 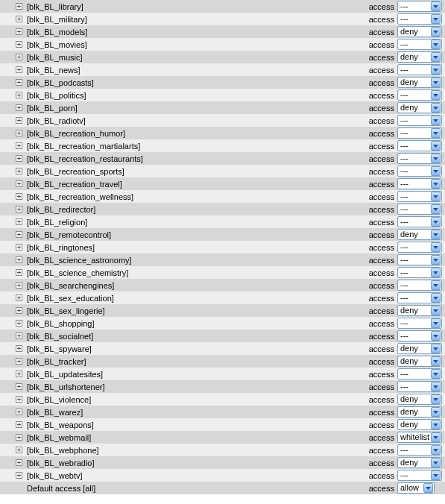 I want to click on access-select: whitelist, so click(x=420, y=437).